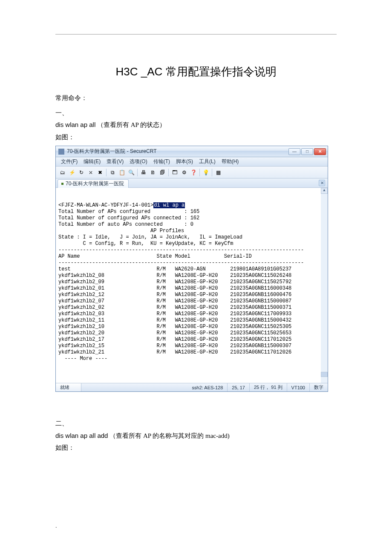  What do you see at coordinates (193, 173) in the screenshot?
I see `trace-button: ❓` at bounding box center [193, 173].